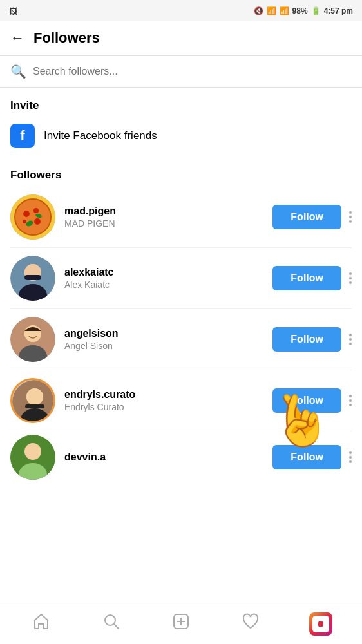 The width and height of the screenshot is (362, 644). What do you see at coordinates (321, 624) in the screenshot?
I see `profile-icon` at bounding box center [321, 624].